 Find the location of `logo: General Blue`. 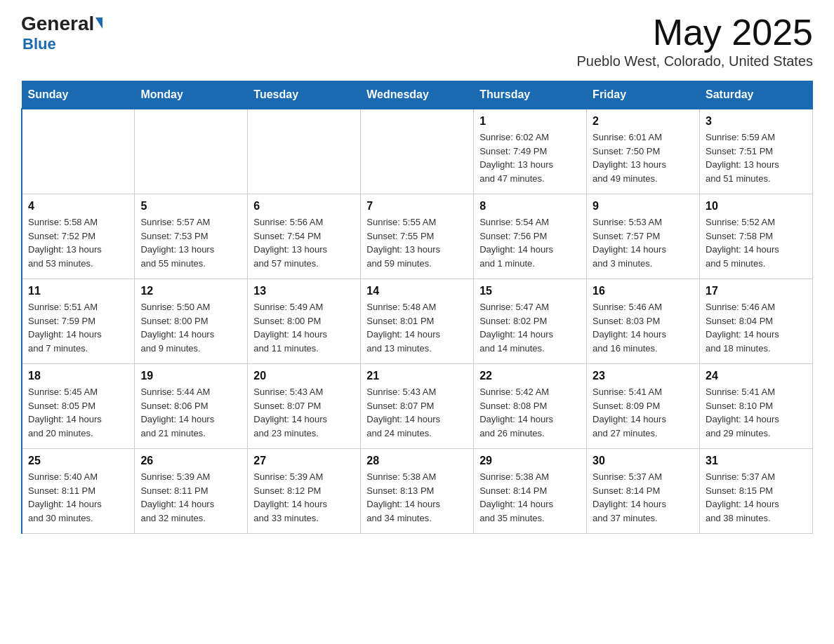

logo: General Blue is located at coordinates (62, 34).